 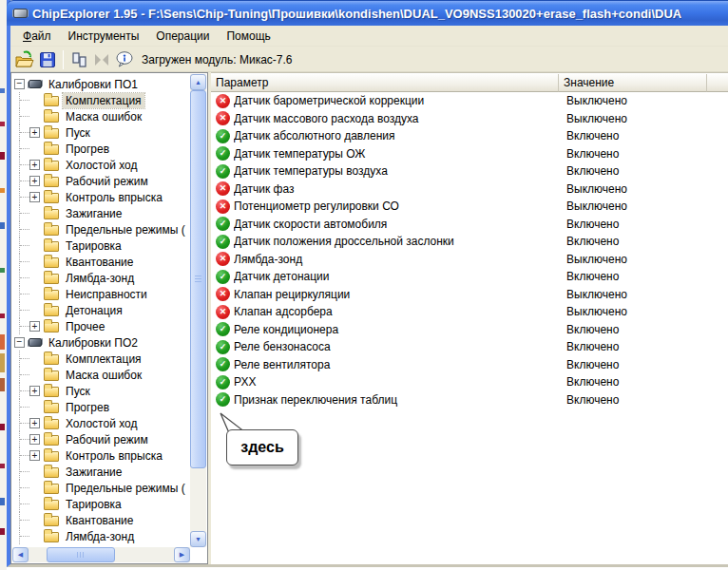 What do you see at coordinates (469, 260) in the screenshot?
I see `parameter-row: Лямбда-зонд Выключено` at bounding box center [469, 260].